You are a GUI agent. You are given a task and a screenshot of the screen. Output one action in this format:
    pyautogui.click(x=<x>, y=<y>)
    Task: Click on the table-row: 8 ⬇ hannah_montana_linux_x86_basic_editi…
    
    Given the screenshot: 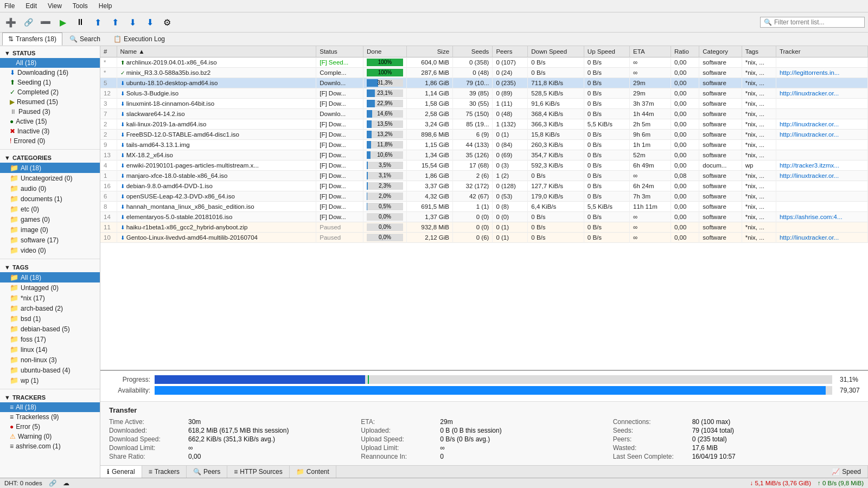 What is the action you would take?
    pyautogui.click(x=484, y=207)
    